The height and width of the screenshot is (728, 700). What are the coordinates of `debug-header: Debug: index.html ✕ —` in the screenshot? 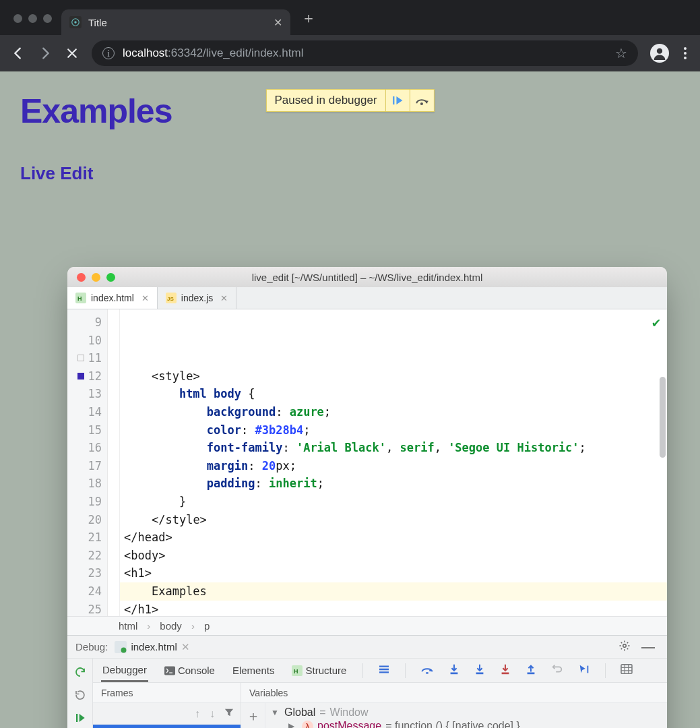 It's located at (367, 647).